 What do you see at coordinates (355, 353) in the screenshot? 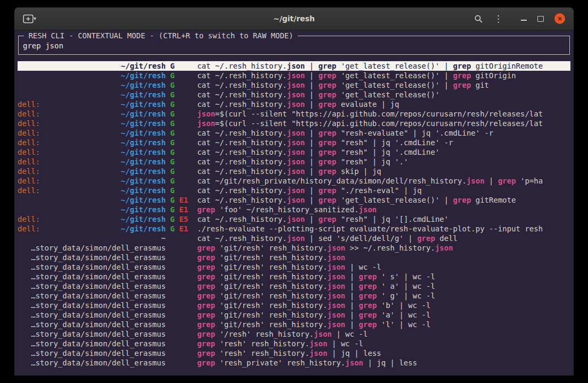
I see `command-segment: | jq | less` at bounding box center [355, 353].